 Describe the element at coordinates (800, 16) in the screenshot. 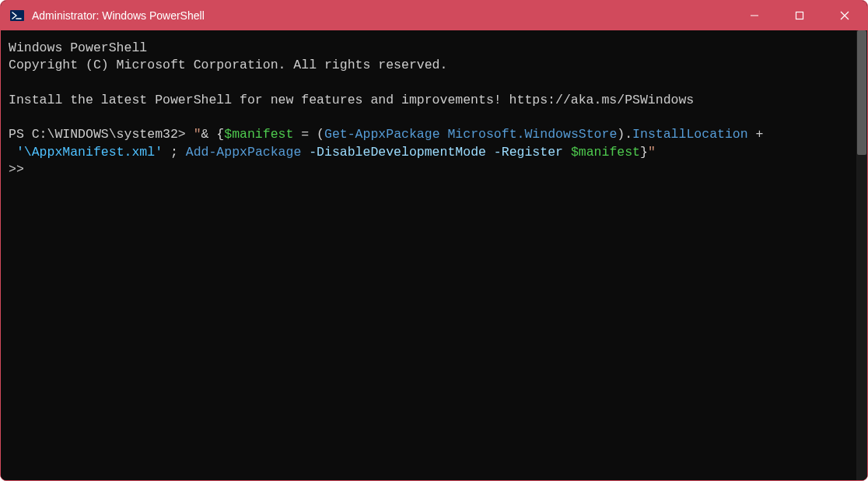

I see `maximize-button` at that location.